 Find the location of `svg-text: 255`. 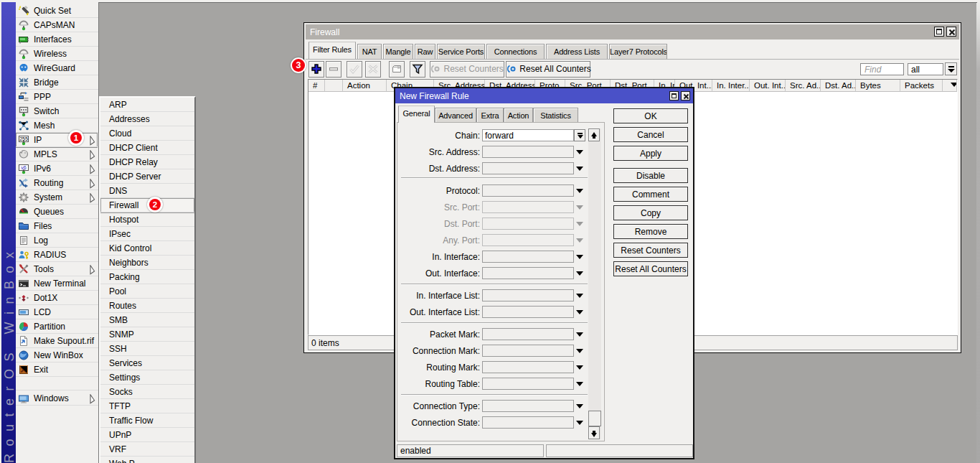

svg-text: 255 is located at coordinates (24, 139).